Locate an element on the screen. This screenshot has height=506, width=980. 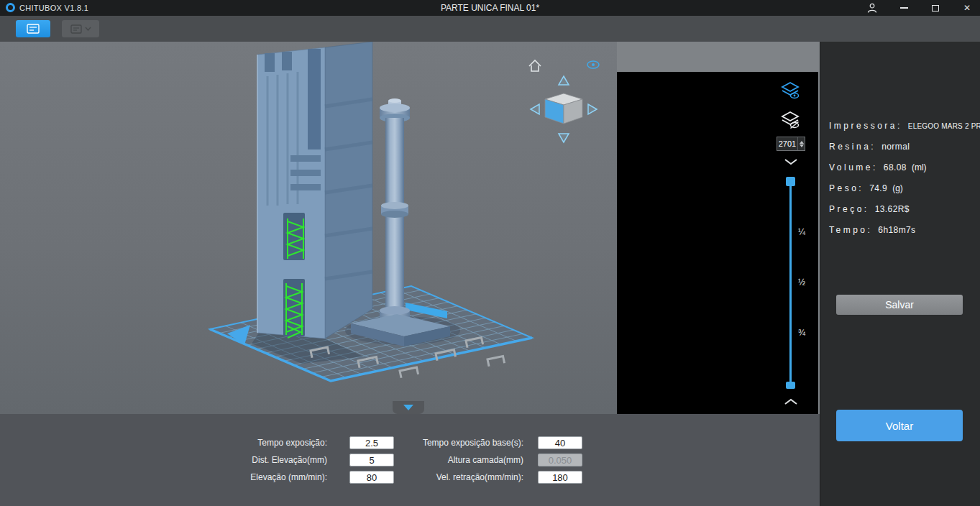
lift-distance-label: Dist. Elevação(mm) is located at coordinates (262, 460).